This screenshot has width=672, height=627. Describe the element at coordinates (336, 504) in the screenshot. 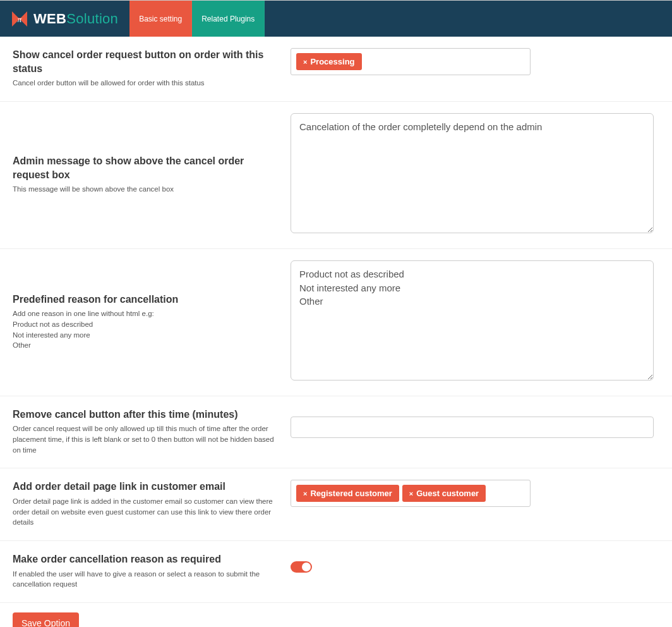

I see `section-email-link: Add order detail page link in customer e…` at that location.